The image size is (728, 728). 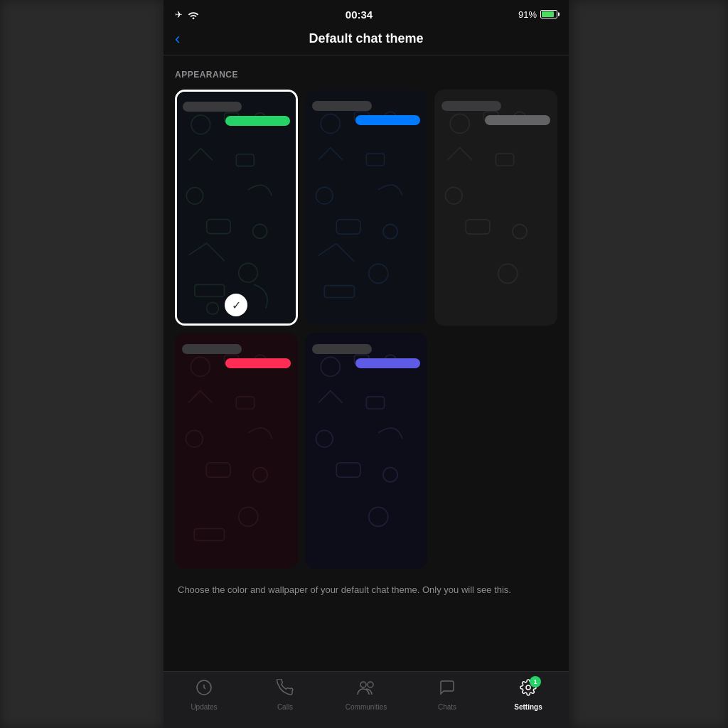 I want to click on tab-bar: Updates Calls Communities, so click(x=366, y=700).